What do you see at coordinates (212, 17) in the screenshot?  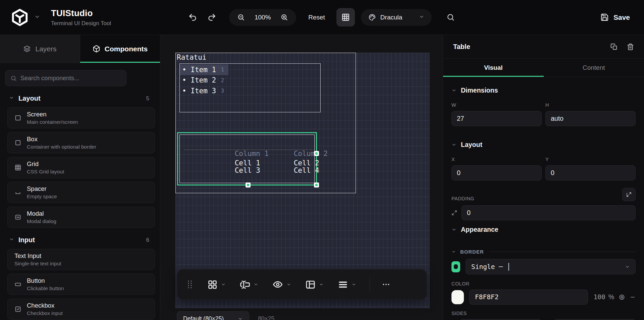 I see `redo-icon` at bounding box center [212, 17].